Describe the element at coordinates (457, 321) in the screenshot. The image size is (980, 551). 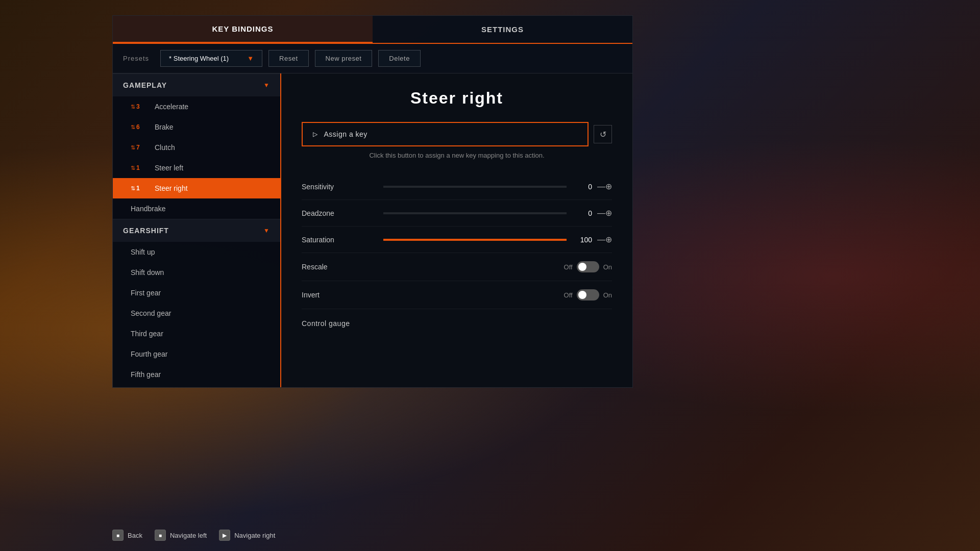
I see `control-gauge-label: Control gauge` at that location.